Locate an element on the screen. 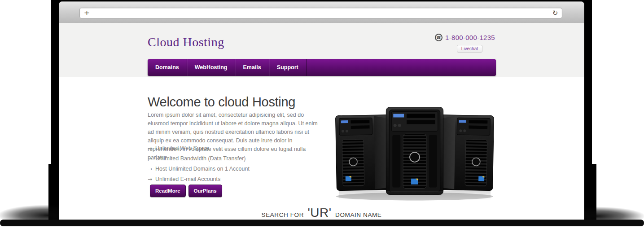  nav-item-emails: Emails is located at coordinates (252, 67).